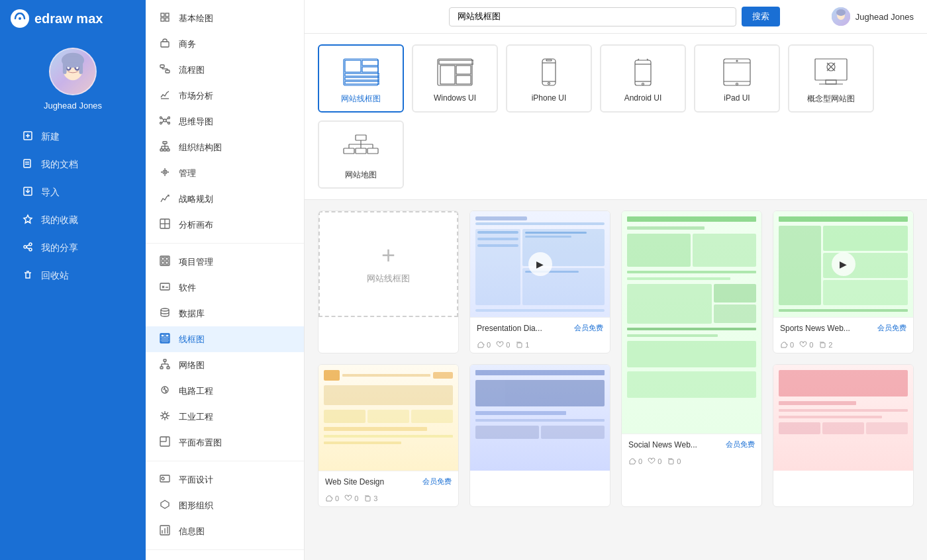 Image resolution: width=927 pixels, height=560 pixels. Describe the element at coordinates (455, 98) in the screenshot. I see `type-windows-ui-label: Windows UI` at that location.